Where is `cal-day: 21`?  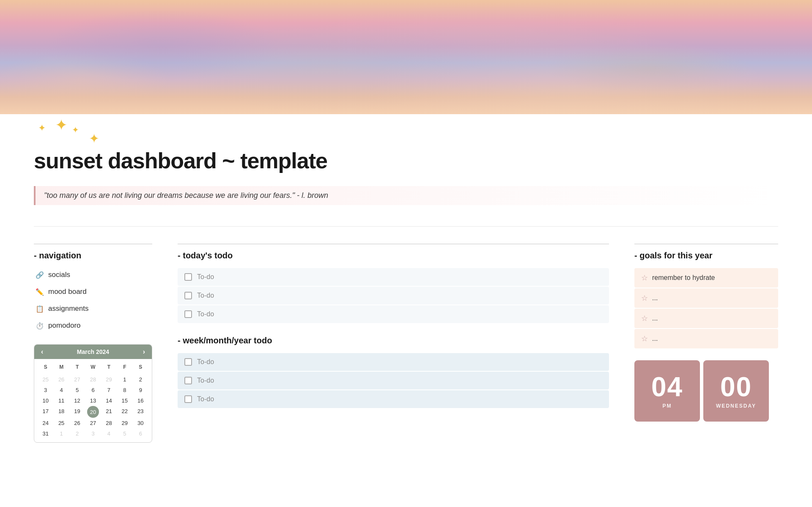 cal-day: 21 is located at coordinates (109, 412).